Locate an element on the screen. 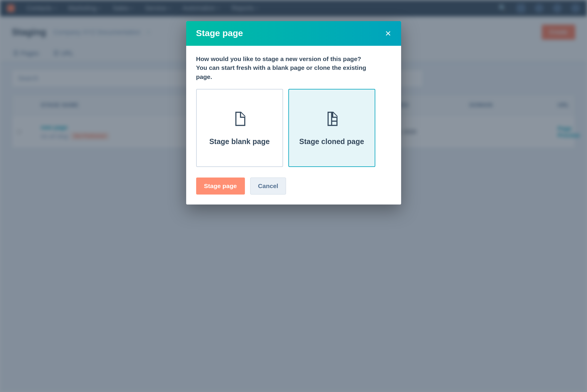 The height and width of the screenshot is (392, 587). modal-header: Stage page × is located at coordinates (294, 33).